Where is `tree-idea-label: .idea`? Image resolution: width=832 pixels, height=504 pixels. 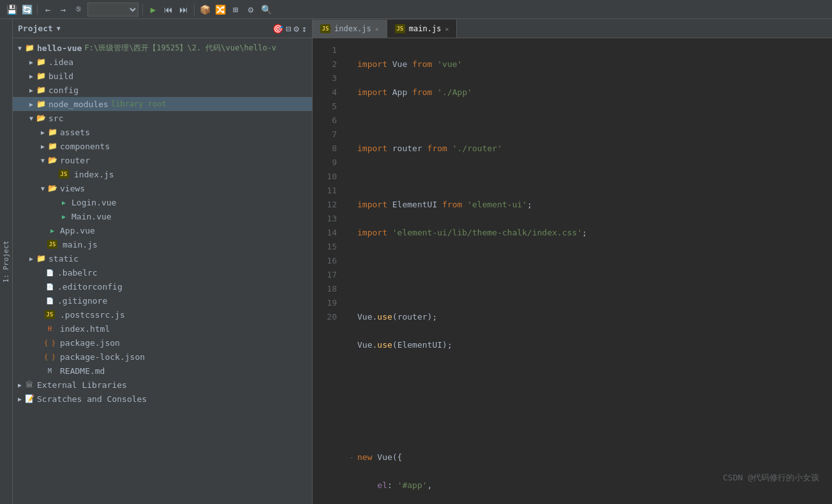
tree-idea-label: .idea is located at coordinates (61, 63).